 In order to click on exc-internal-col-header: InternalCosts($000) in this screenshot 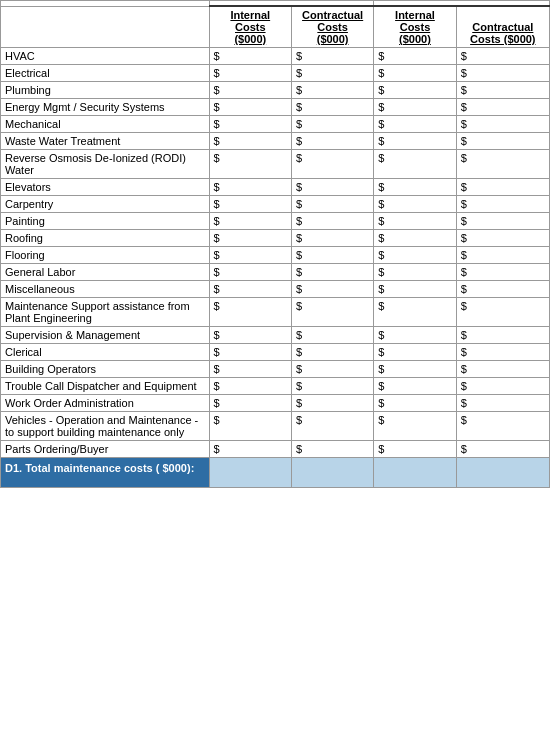, I will do `click(415, 27)`.